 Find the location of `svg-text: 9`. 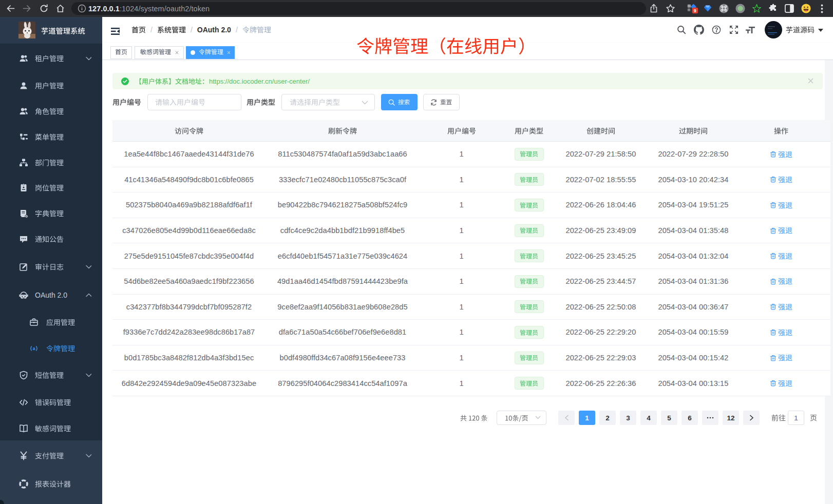

svg-text: 9 is located at coordinates (695, 11).